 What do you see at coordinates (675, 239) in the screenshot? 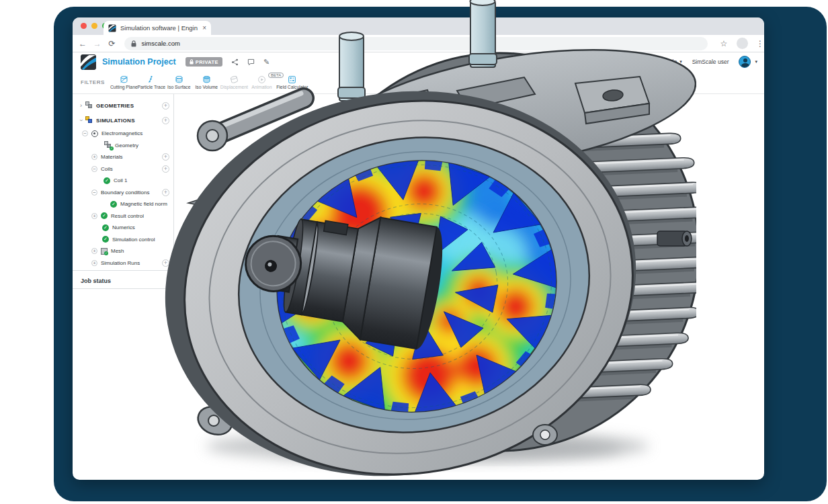
I see `housing-side-plug` at bounding box center [675, 239].